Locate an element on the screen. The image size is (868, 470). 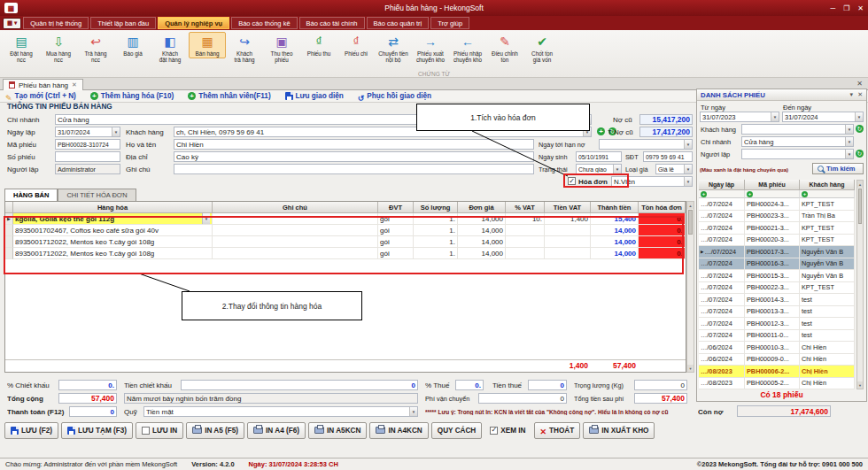
list-item: …/07/2024PBH00020-3...KPT_TEST is located at coordinates (777, 241).